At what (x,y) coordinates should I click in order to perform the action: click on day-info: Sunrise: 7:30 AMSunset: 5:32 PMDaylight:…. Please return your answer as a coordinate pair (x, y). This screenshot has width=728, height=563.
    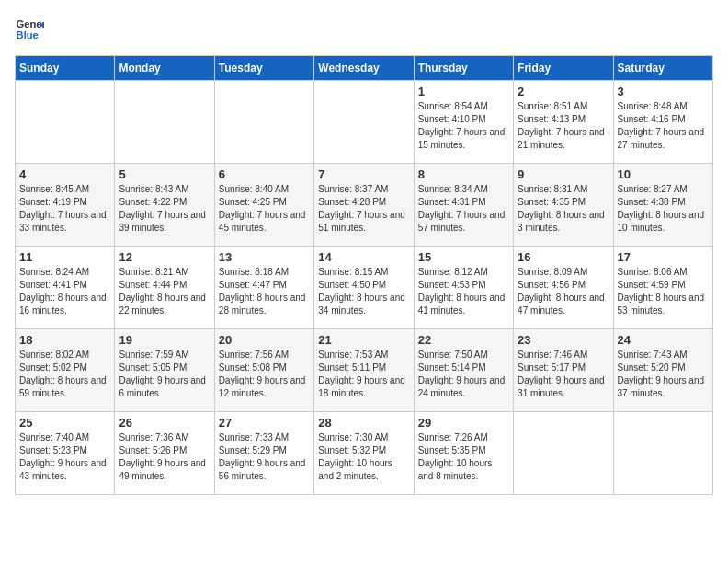
    Looking at the image, I should click on (364, 457).